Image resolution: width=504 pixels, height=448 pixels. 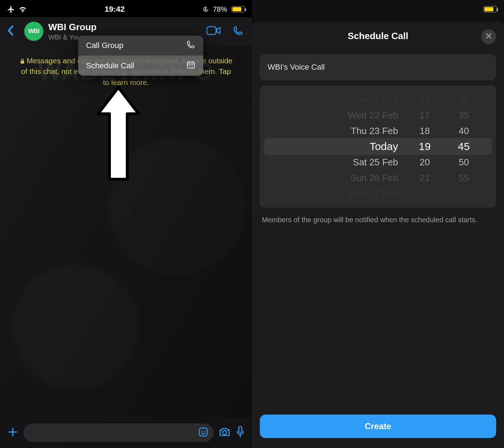 I want to click on wifi-icon, so click(x=23, y=9).